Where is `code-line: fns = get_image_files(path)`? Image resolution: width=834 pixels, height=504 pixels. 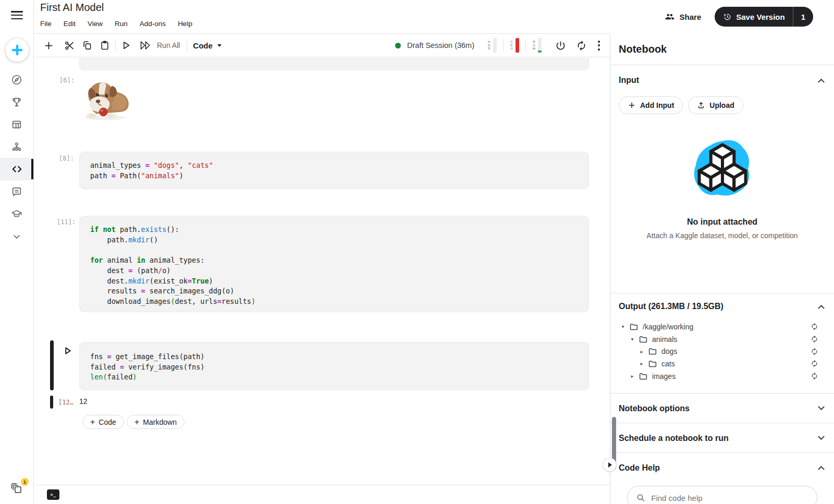
code-line: fns = get_image_files(path) is located at coordinates (334, 357).